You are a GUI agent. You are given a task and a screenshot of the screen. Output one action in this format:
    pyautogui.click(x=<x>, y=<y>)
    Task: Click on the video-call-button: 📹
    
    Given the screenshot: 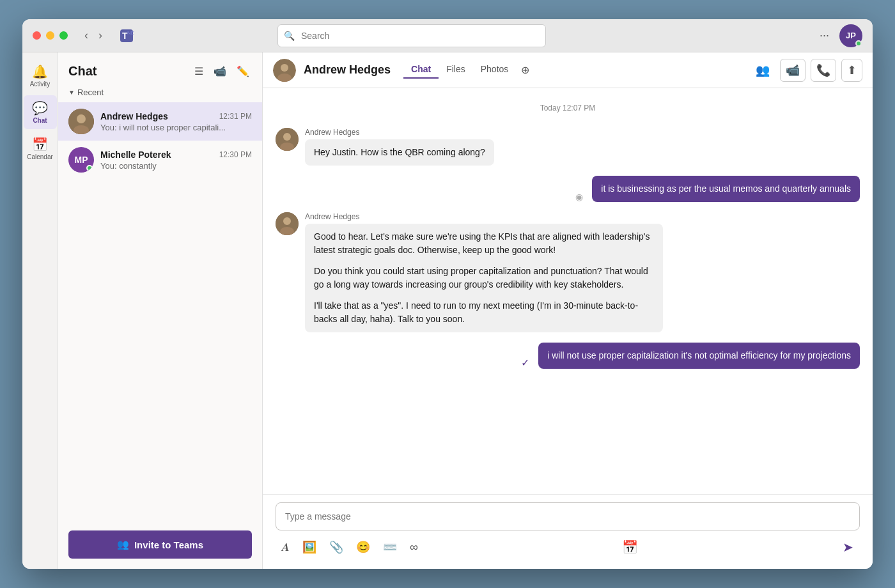 What is the action you would take?
    pyautogui.click(x=793, y=70)
    